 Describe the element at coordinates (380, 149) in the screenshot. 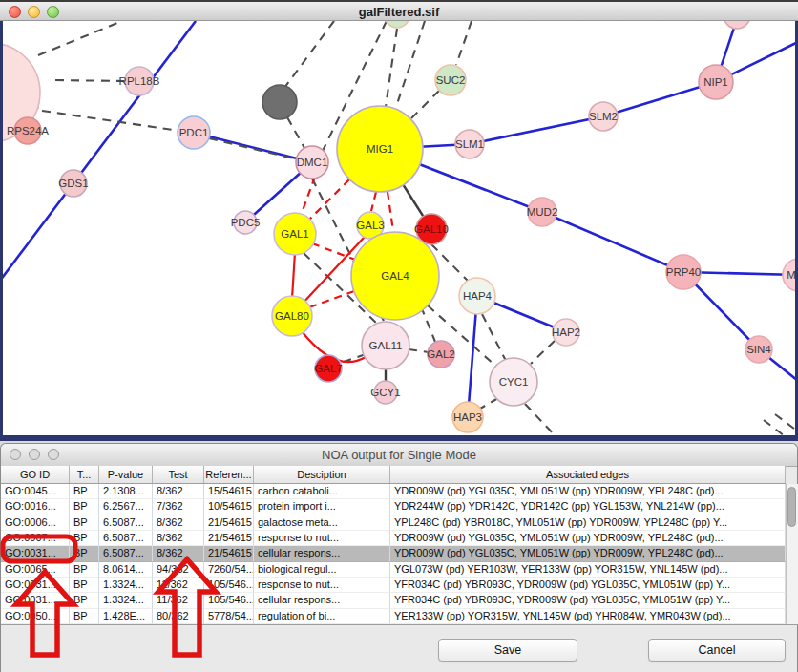

I see `node-label-MIG1: MIG1` at that location.